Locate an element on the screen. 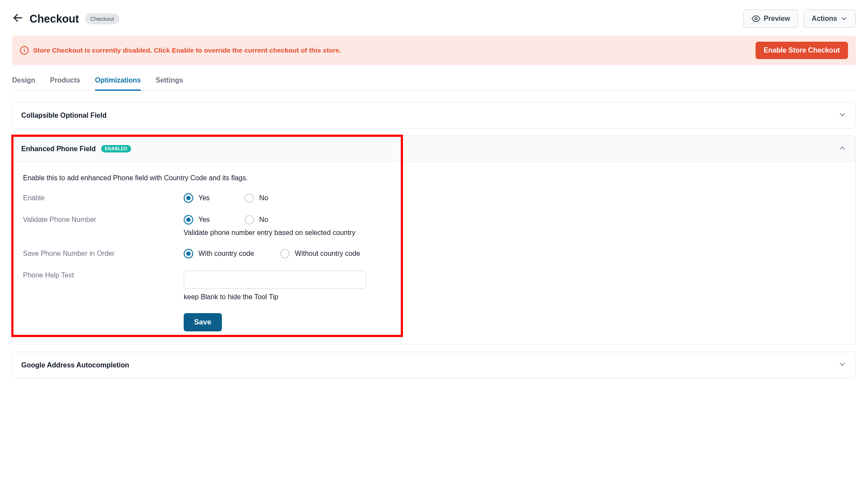 Image resolution: width=868 pixels, height=486 pixels. save-order-label: Save Phone Number in Order is located at coordinates (103, 253).